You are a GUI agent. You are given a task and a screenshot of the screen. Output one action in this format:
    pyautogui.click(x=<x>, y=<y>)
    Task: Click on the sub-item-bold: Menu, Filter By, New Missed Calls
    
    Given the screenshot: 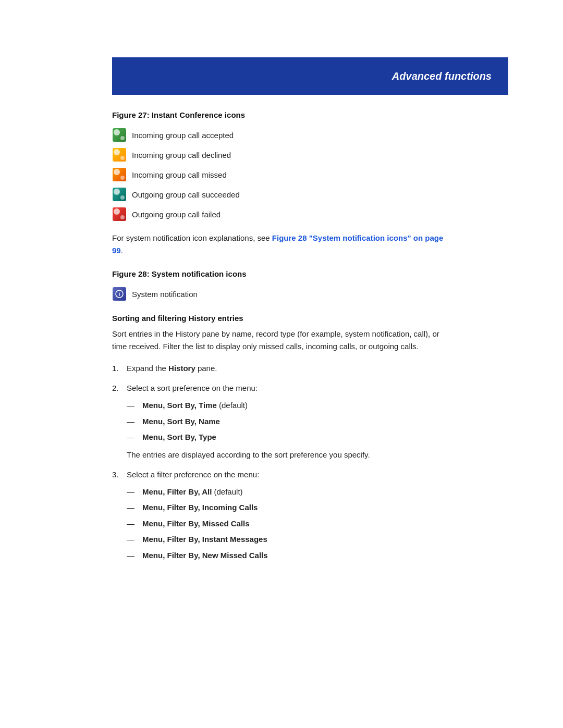 What is the action you would take?
    pyautogui.click(x=205, y=556)
    